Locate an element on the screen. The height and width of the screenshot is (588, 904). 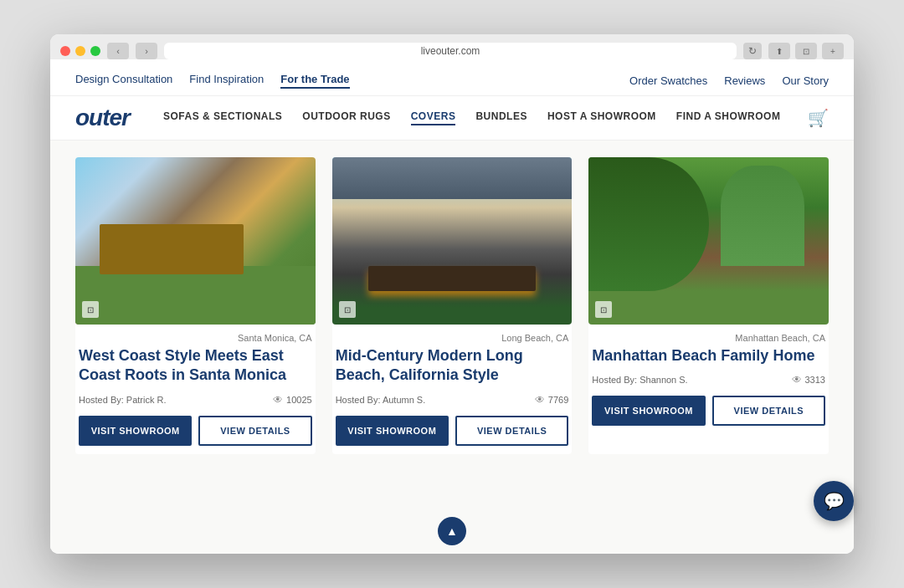
card-body-1: Santa Monica, CA West Coast Style Meets … is located at coordinates (196, 390).